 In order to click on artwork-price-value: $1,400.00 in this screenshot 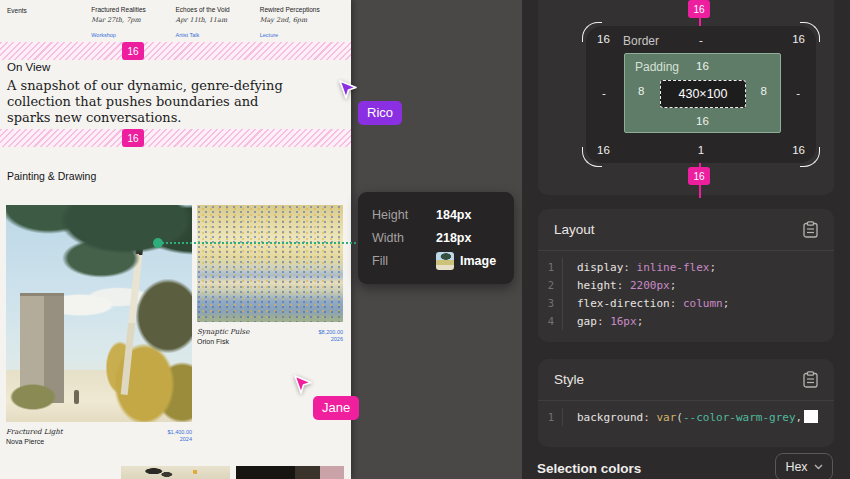, I will do `click(152, 432)`.